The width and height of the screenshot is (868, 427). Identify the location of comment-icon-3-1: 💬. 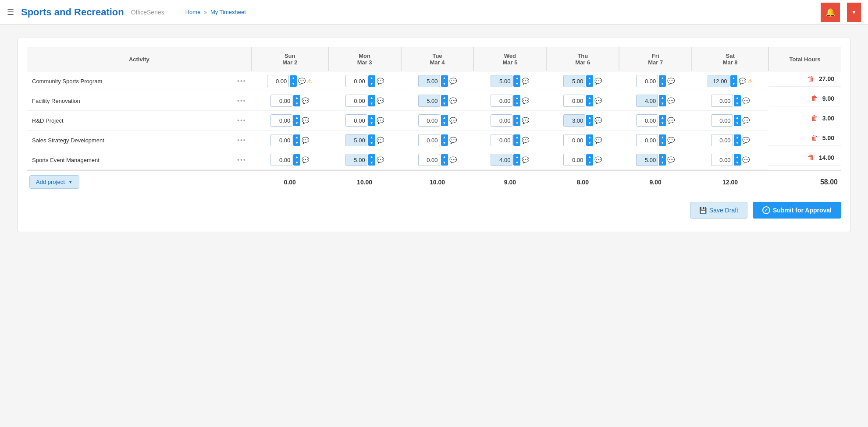
(381, 140).